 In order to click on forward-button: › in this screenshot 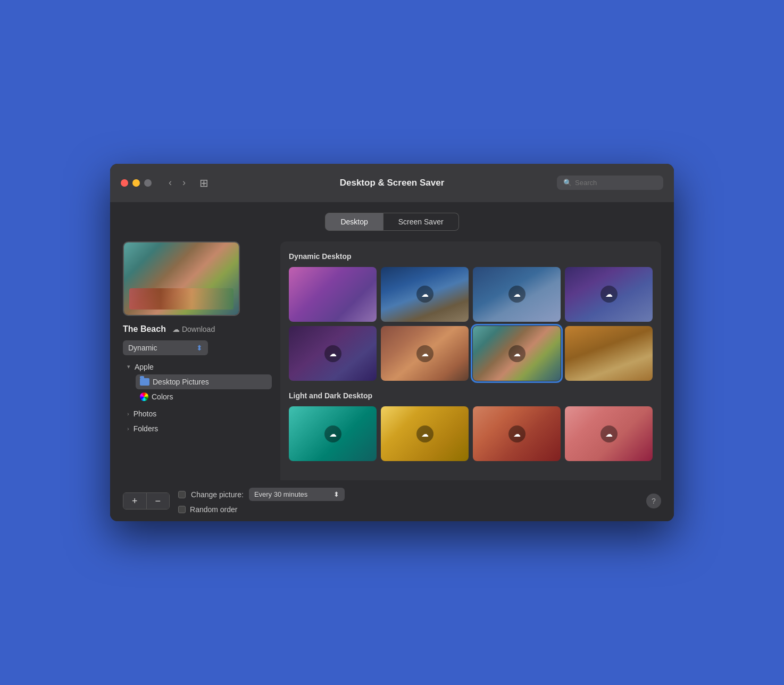, I will do `click(184, 183)`.